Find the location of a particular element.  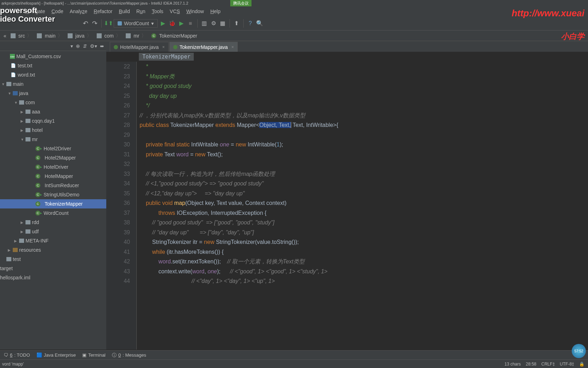

tree-metainf: ▶META-INF is located at coordinates (53, 241).